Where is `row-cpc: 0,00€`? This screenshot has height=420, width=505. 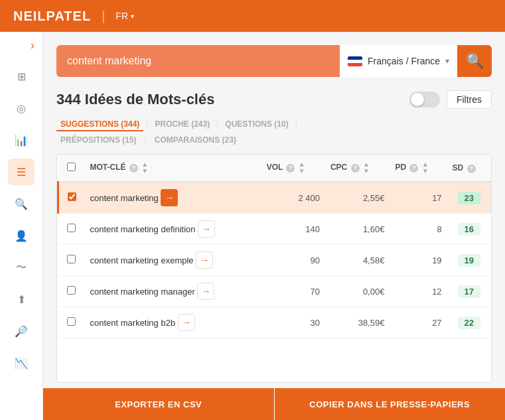
row-cpc: 0,00€ is located at coordinates (357, 292).